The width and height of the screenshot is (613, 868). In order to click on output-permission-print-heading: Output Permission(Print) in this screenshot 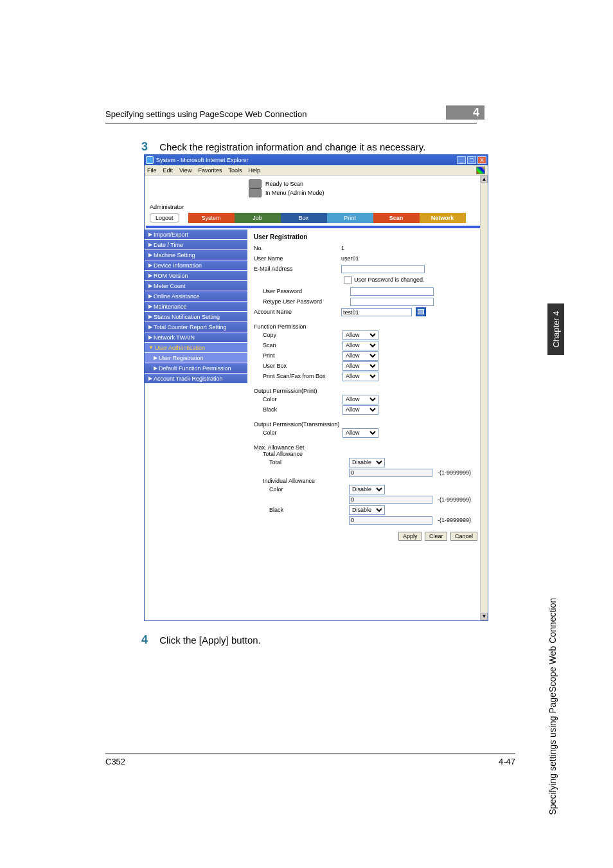, I will do `click(367, 391)`.